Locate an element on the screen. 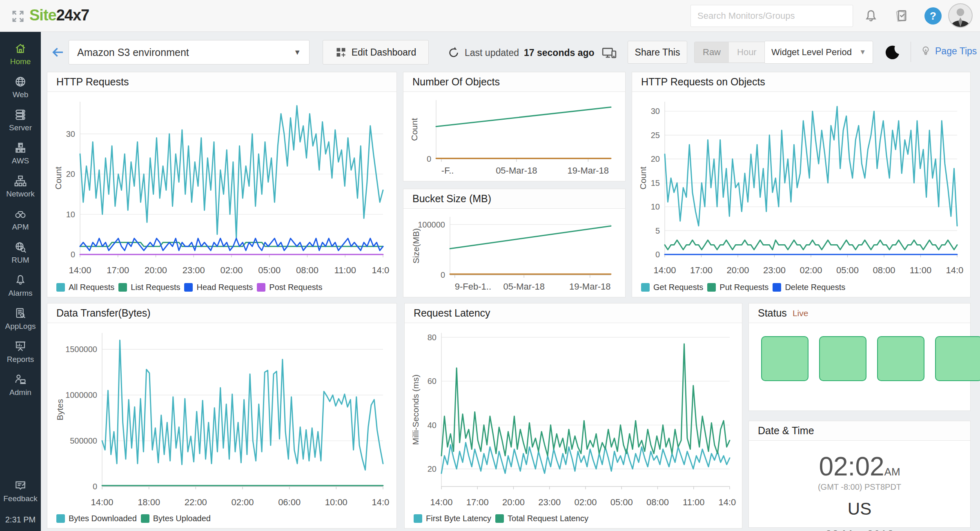 The width and height of the screenshot is (980, 531). widget-date-time: Date & Time 02:02AM (GMT -8:00) PST8PDT … is located at coordinates (860, 474).